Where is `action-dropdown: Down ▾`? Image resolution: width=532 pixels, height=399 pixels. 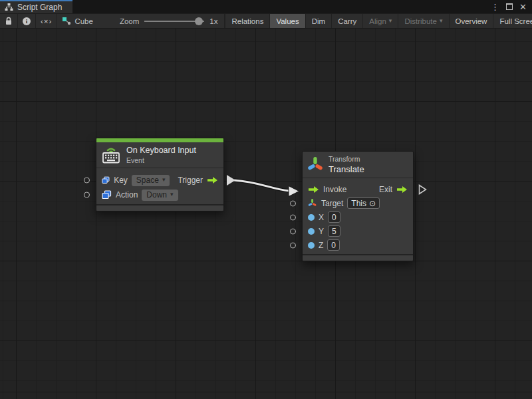 action-dropdown: Down ▾ is located at coordinates (160, 196).